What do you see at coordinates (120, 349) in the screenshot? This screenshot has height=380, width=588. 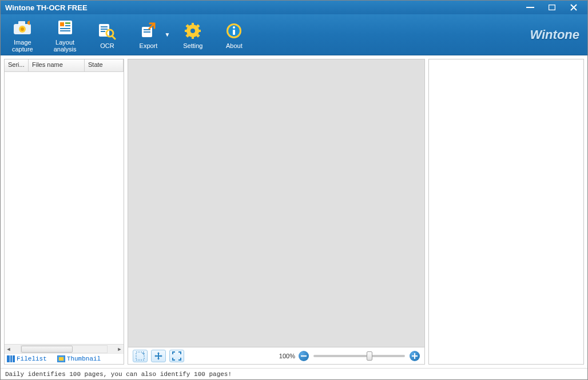 I see `scroll-right-arrow: ►` at bounding box center [120, 349].